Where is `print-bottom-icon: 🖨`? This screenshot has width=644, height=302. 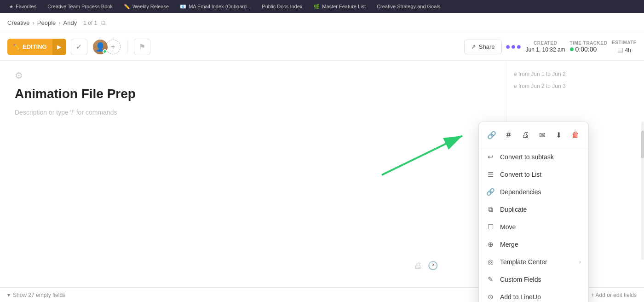 print-bottom-icon: 🖨 is located at coordinates (418, 266).